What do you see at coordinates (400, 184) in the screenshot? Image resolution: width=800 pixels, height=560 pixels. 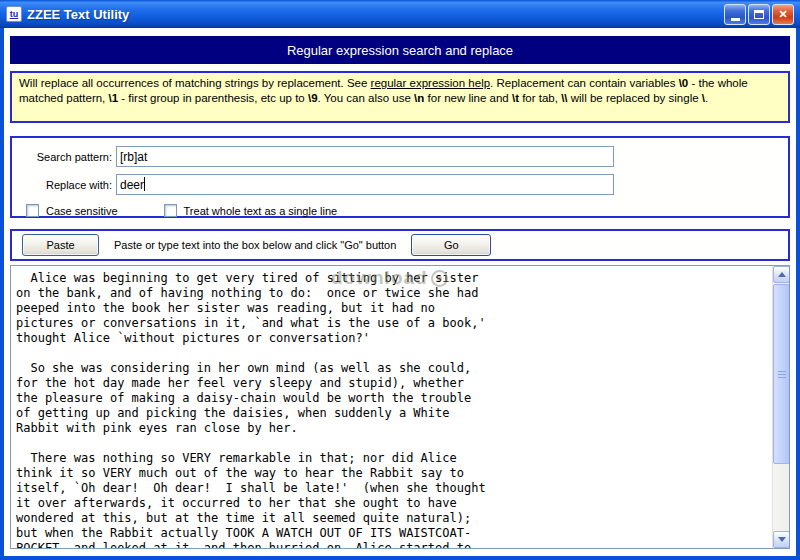 I see `replace-with-row: Replace with:` at bounding box center [400, 184].